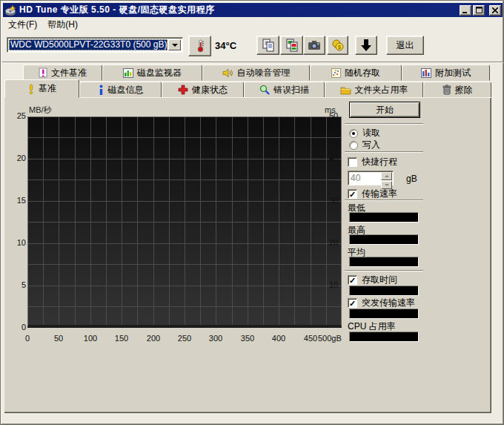 This screenshot has width=504, height=425. Describe the element at coordinates (285, 90) in the screenshot. I see `tab-error-scan: 错误扫描` at that location.